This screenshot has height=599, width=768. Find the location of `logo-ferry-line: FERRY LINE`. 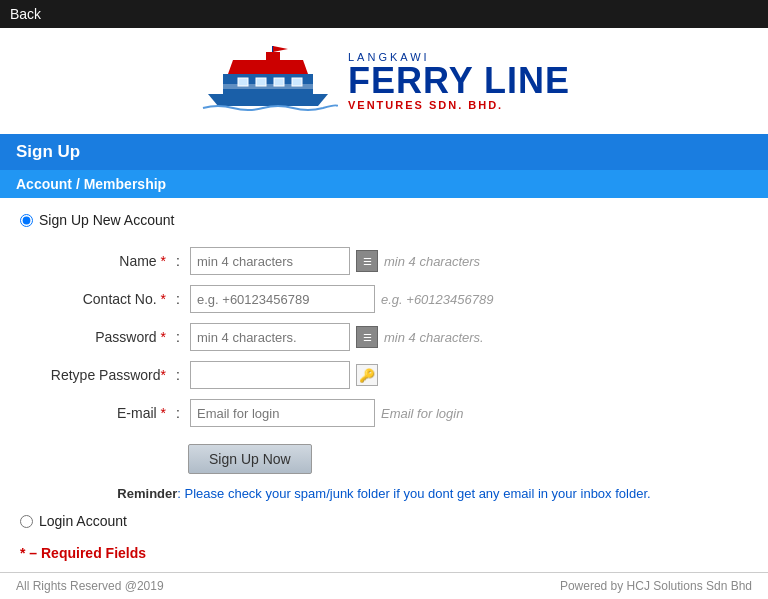

logo-ferry-line: FERRY LINE is located at coordinates (459, 81).